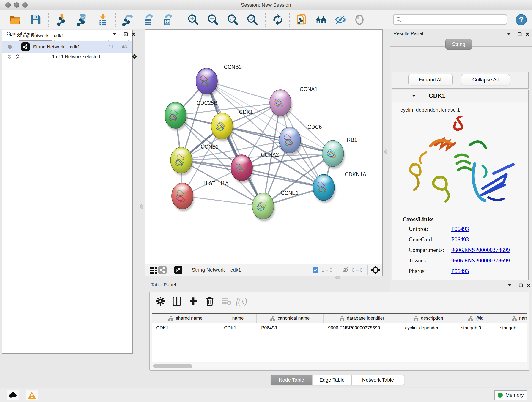  Describe the element at coordinates (135, 57) in the screenshot. I see `gear-icon` at that location.